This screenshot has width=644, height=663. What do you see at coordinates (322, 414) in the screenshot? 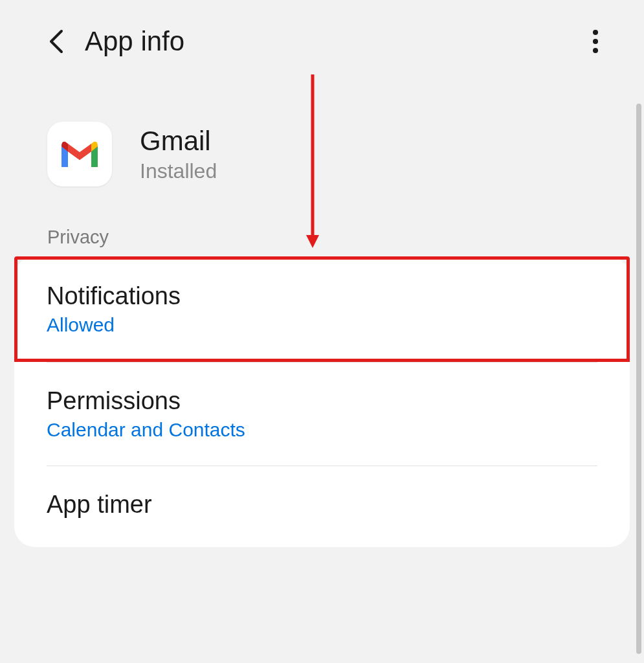
I see `permissions-setting: Permissions Calendar and Contacts` at bounding box center [322, 414].